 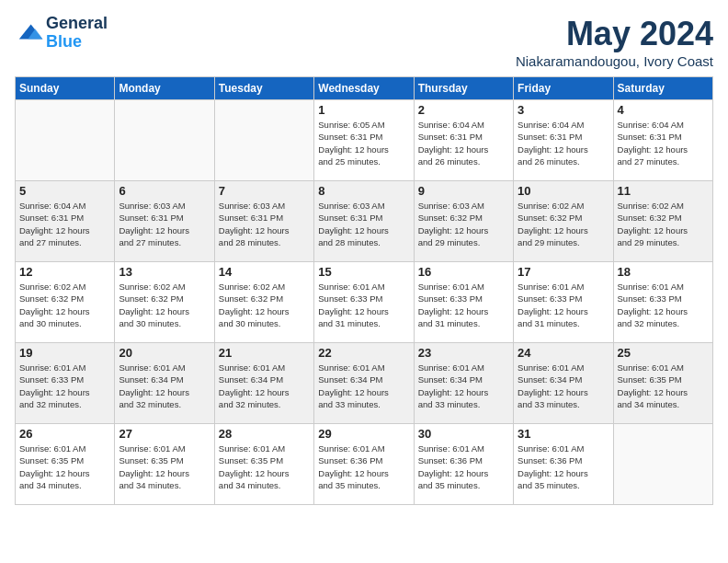 What do you see at coordinates (264, 303) in the screenshot?
I see `calendar-cell: 14Sunrise: 6:02 AMSunset: 6:32 PMDayligh…` at bounding box center [264, 303].